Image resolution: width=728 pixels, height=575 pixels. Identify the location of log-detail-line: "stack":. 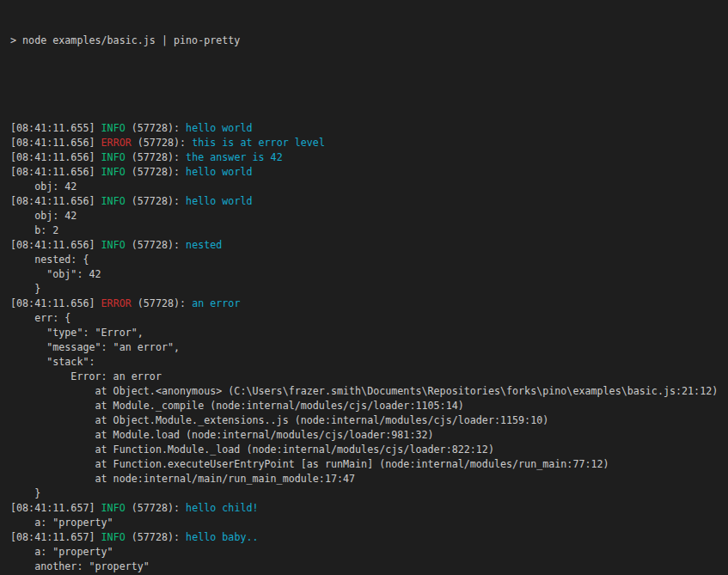
(370, 363).